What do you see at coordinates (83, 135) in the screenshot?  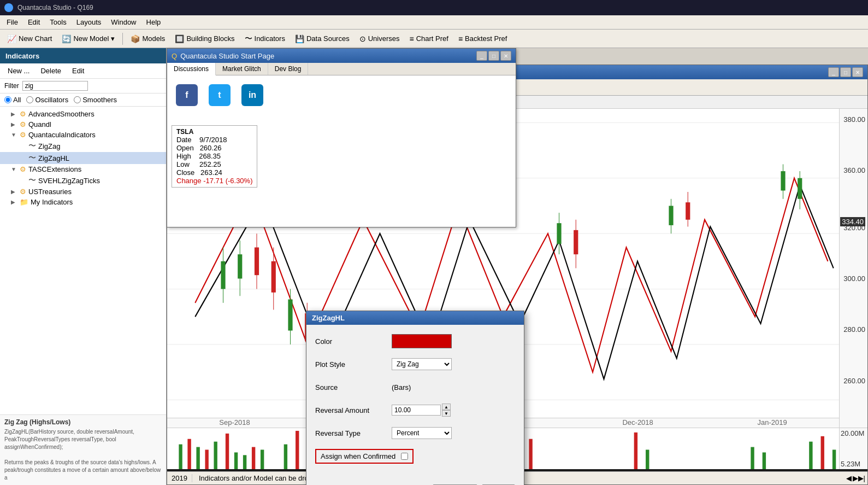 I see `tree-item-quantacula-indicators: ▼ ⚙ QuantaculaIndicators` at bounding box center [83, 135].